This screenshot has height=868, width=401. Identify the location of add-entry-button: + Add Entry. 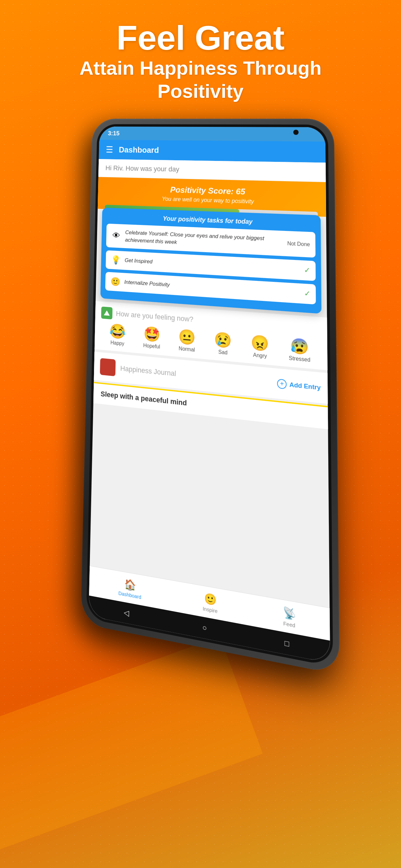
(299, 386).